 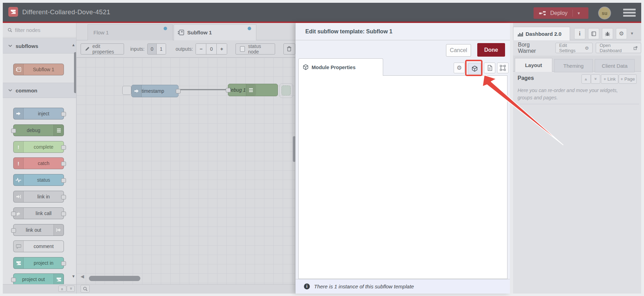 I want to click on palette-node-link-in: link in, so click(x=39, y=197).